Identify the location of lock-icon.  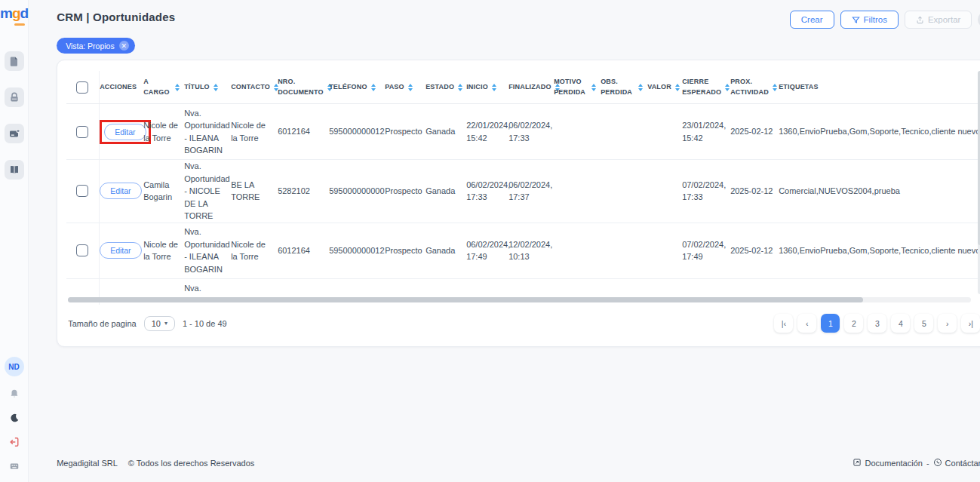
(14, 97).